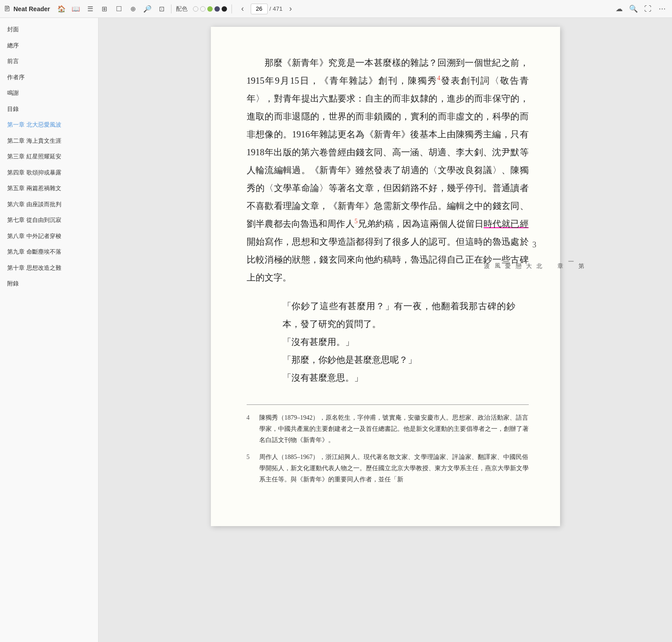  I want to click on sep1, so click(171, 9).